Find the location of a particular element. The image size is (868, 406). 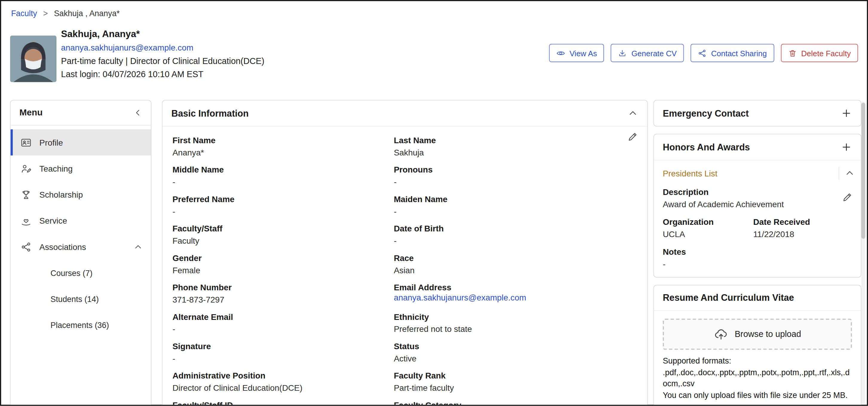

supported-formats-list: .pdf,.doc,.docx,.pptx,.pptm,.potx,.potm,… is located at coordinates (757, 378).